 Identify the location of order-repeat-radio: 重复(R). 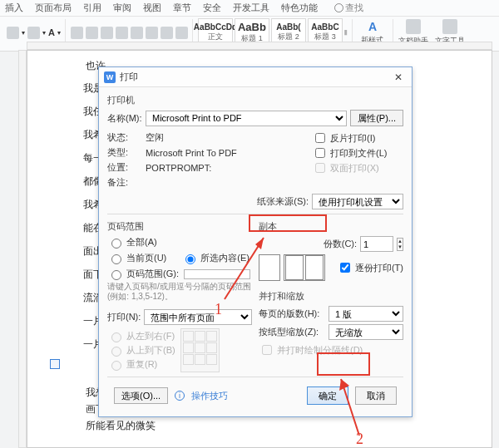
(141, 364).